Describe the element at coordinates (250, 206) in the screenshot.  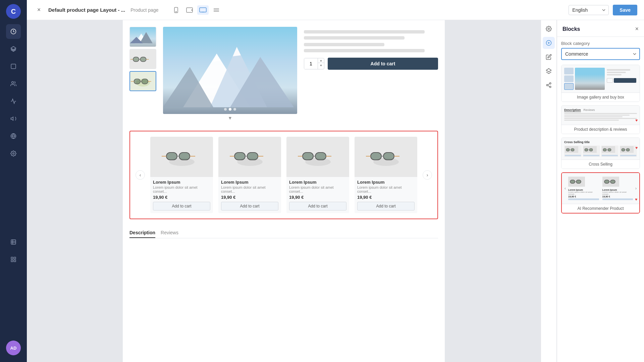
I see `cross-product-2-add-btn: Add to cart` at that location.